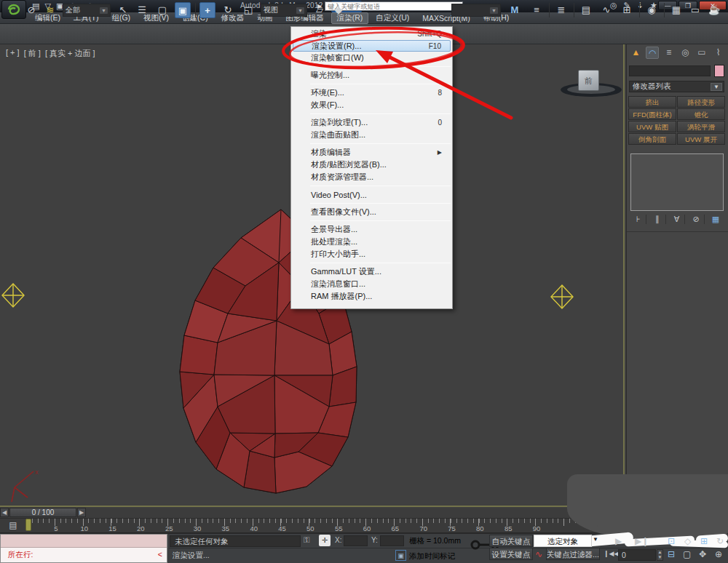 This screenshot has width=728, height=563. What do you see at coordinates (701, 102) in the screenshot?
I see `modifier-pathdeform-button: 路径变形` at bounding box center [701, 102].